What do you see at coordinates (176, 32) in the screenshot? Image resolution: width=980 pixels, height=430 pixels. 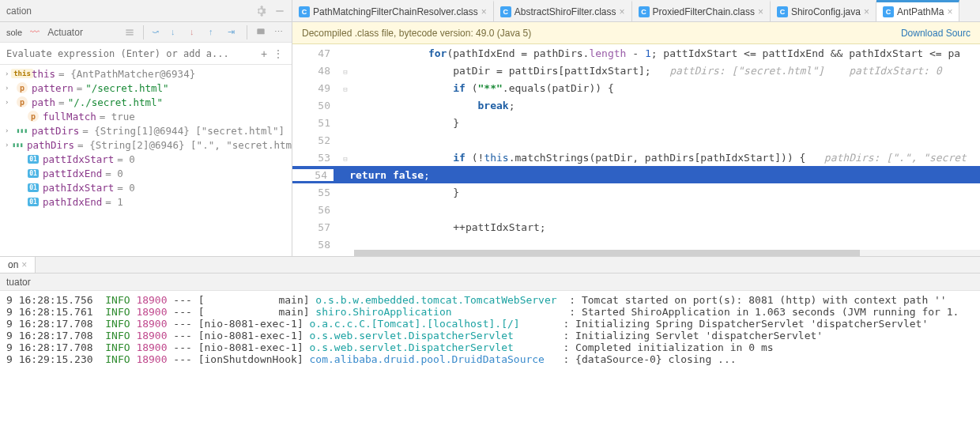 I see `step-into-icon: ↓` at bounding box center [176, 32].